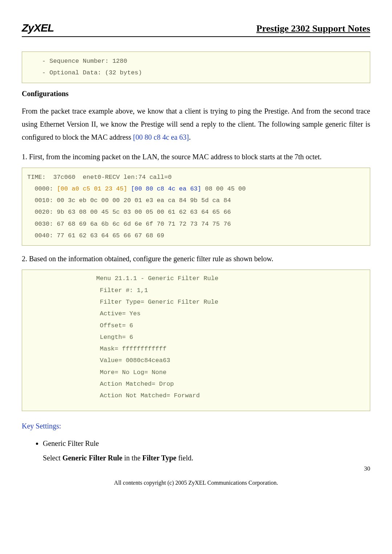  I want to click on footer-copyright: All contents copyright (c) 2005 ZyXEL Co…, so click(196, 483).